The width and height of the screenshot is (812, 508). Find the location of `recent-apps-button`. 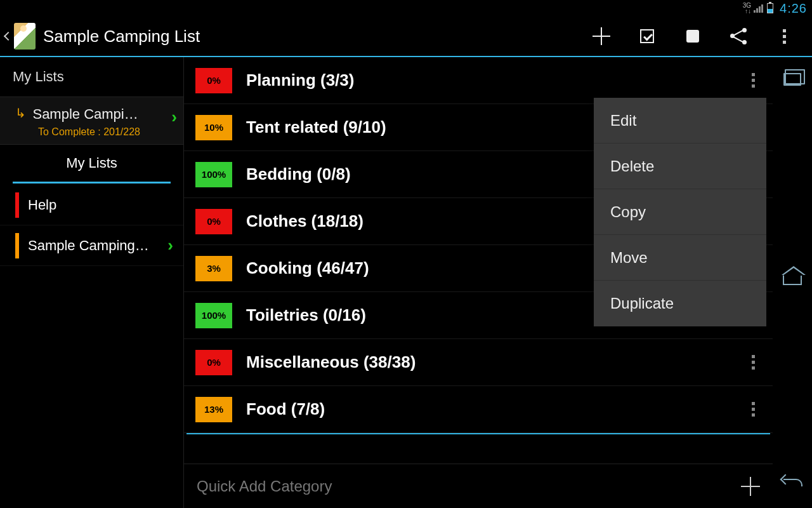

recent-apps-button is located at coordinates (792, 79).